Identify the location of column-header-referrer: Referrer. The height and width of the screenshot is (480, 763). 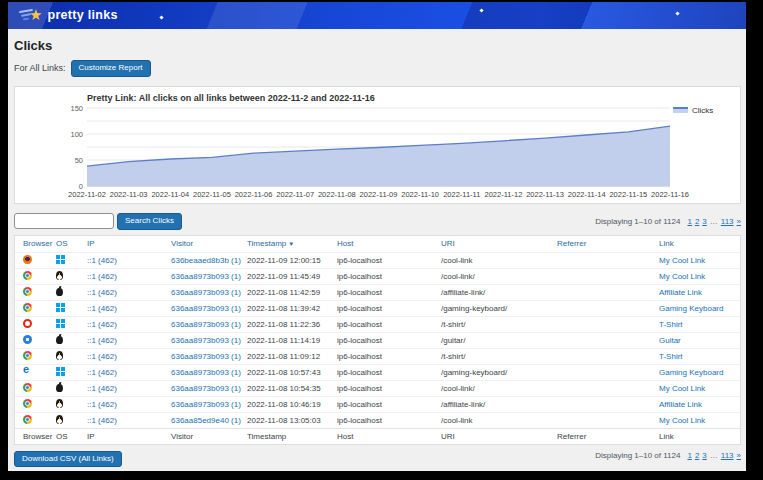
(608, 244).